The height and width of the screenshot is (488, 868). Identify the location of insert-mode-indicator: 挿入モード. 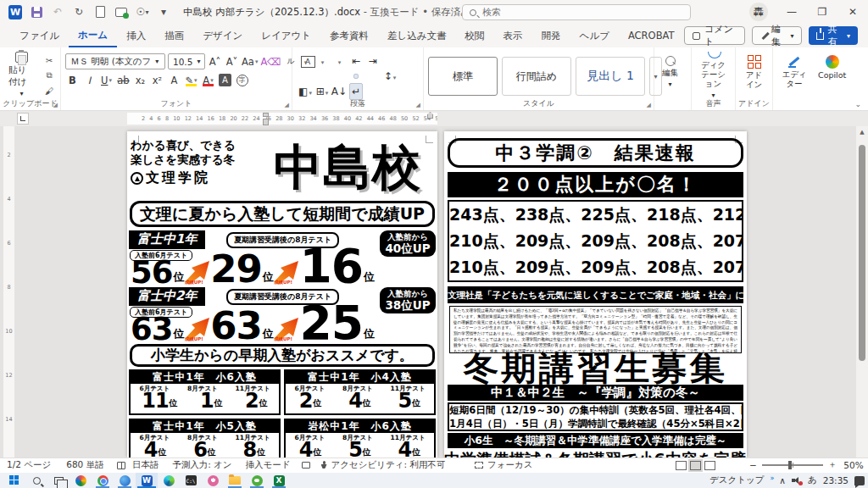
(268, 465).